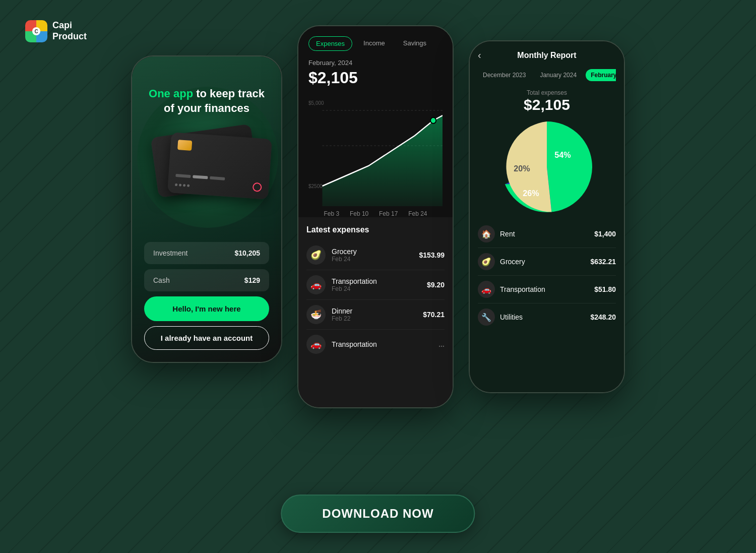 Image resolution: width=756 pixels, height=553 pixels. What do you see at coordinates (504, 75) in the screenshot?
I see `month-tab-dec: December 2023` at bounding box center [504, 75].